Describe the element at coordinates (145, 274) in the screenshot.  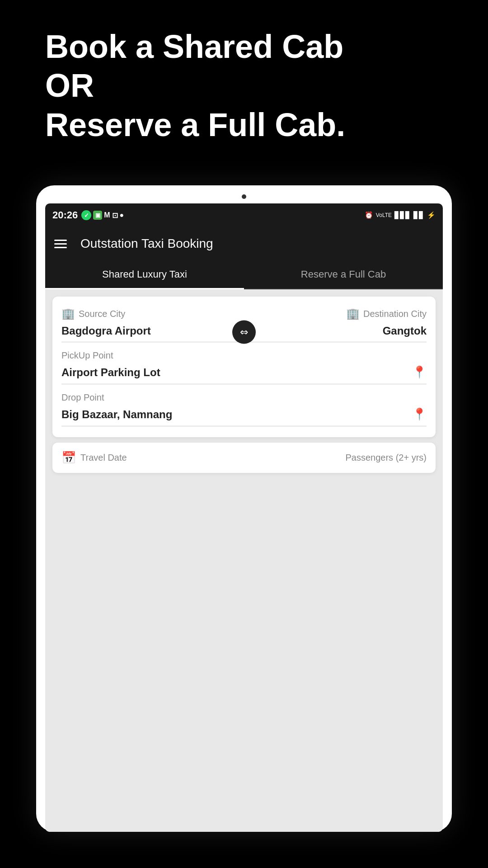
I see `tab-shared-luxury-label: Shared Luxury Taxi` at that location.